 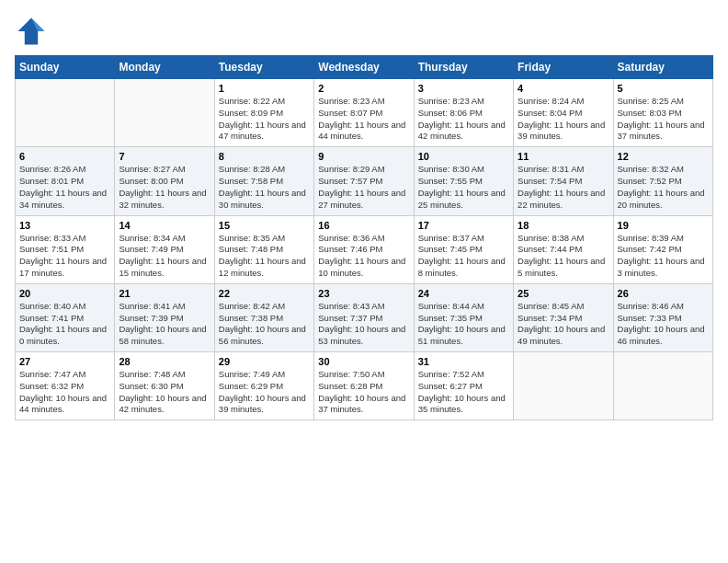 What do you see at coordinates (463, 188) in the screenshot?
I see `day-info: Sunrise: 8:30 AM Sunset: 7:55 PM Dayligh…` at bounding box center [463, 188].